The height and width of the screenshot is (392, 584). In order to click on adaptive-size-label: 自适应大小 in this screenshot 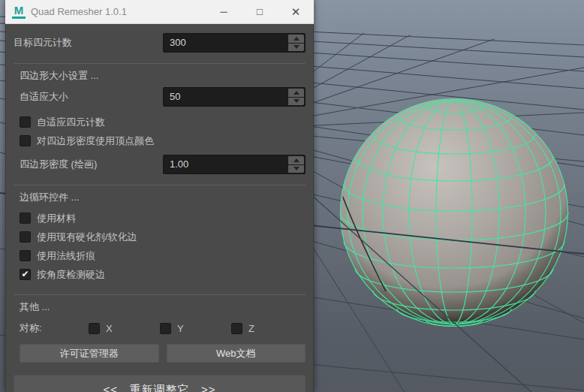, I will do `click(92, 97)`.